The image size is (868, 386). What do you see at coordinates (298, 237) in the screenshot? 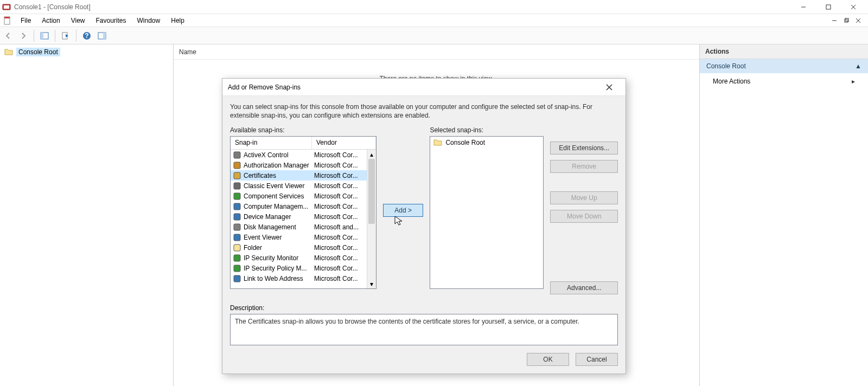
I see `snapin-row: Event ViewerMicrosoft Cor...` at bounding box center [298, 237].